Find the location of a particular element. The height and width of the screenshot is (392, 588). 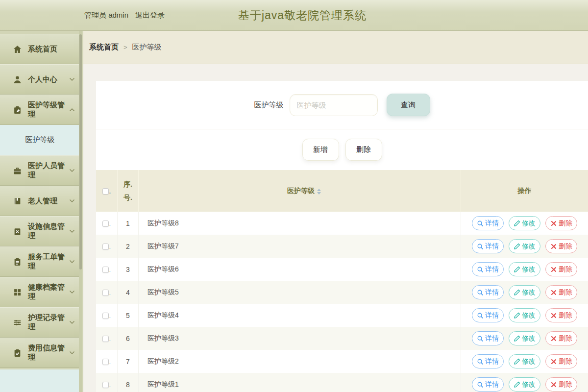

row-index: 8 is located at coordinates (128, 382).